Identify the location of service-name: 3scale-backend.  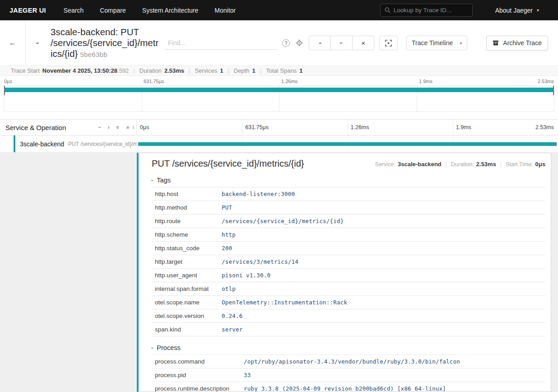
(42, 144).